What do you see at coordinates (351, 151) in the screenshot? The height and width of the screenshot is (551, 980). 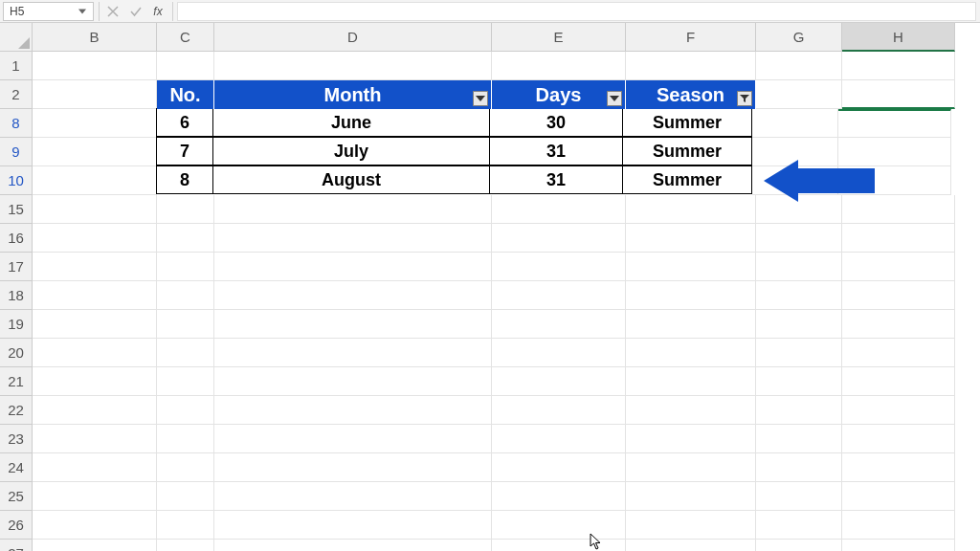 I see `table-cell-month: July` at bounding box center [351, 151].